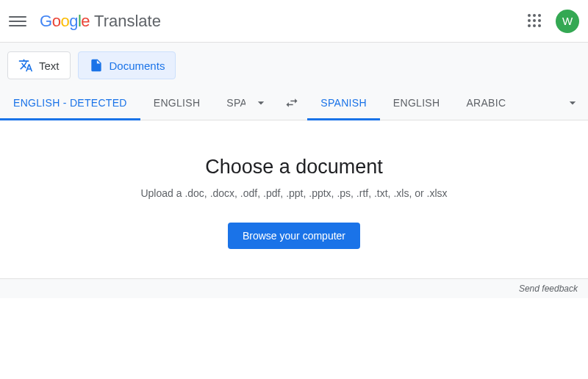  Describe the element at coordinates (137, 66) in the screenshot. I see `documents-mode-label: Documents` at that location.